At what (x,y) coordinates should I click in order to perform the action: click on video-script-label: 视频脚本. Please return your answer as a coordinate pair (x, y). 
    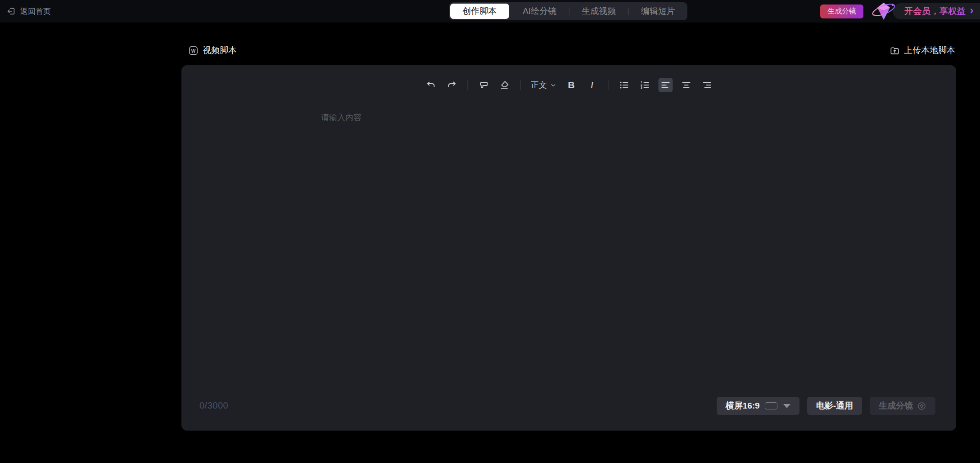
    Looking at the image, I should click on (220, 50).